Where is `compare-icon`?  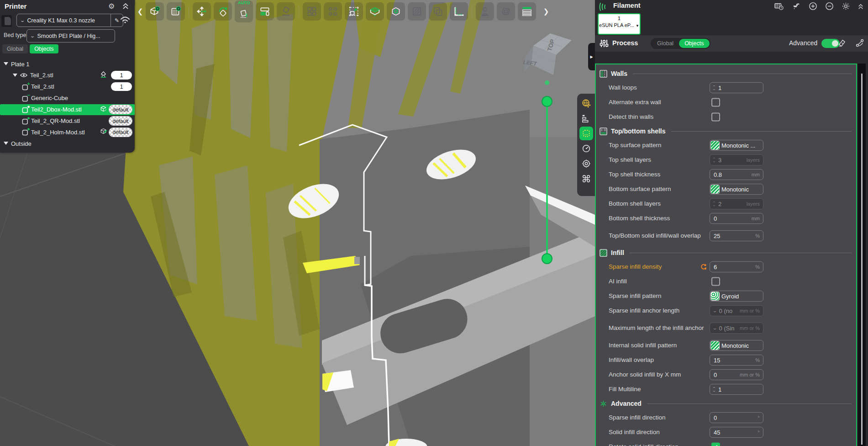
compare-icon is located at coordinates (860, 43).